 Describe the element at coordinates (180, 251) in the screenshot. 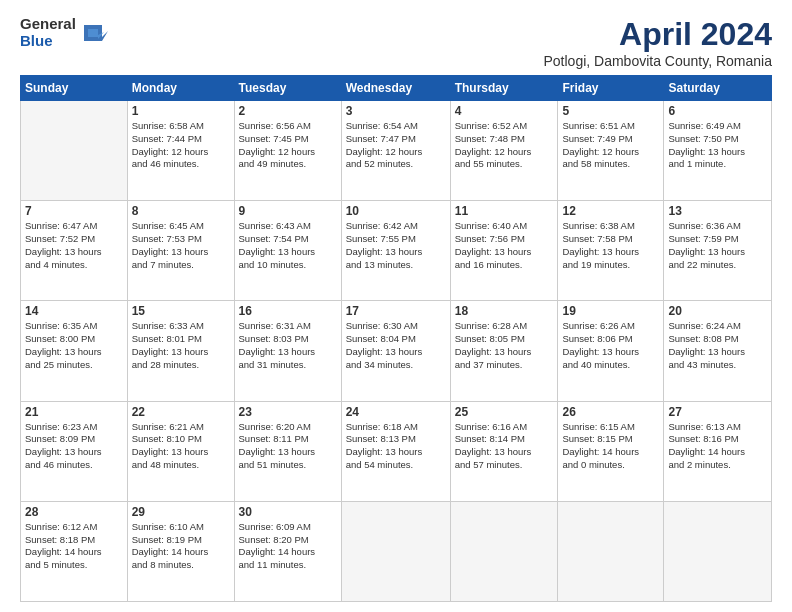

I see `table-row: 8Sunrise: 6:45 AM Sunset: 7:53 PM Daylig…` at that location.